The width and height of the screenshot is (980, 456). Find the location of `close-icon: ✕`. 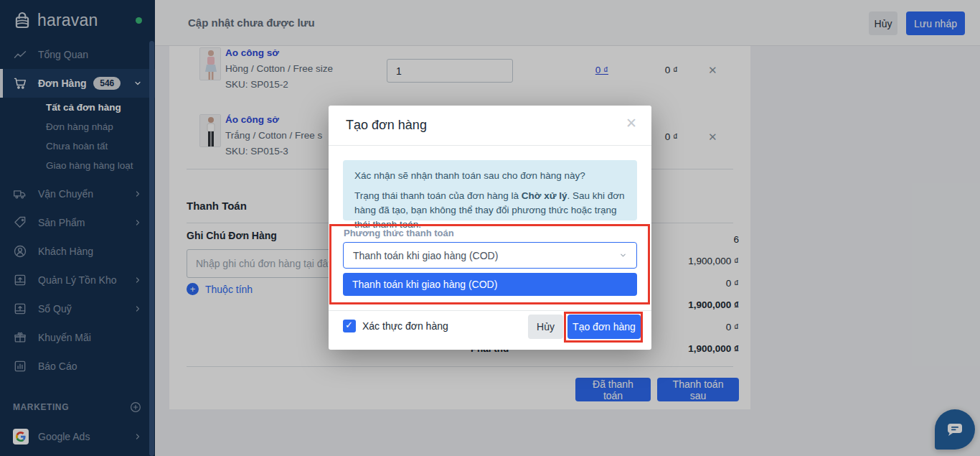

close-icon: ✕ is located at coordinates (631, 124).